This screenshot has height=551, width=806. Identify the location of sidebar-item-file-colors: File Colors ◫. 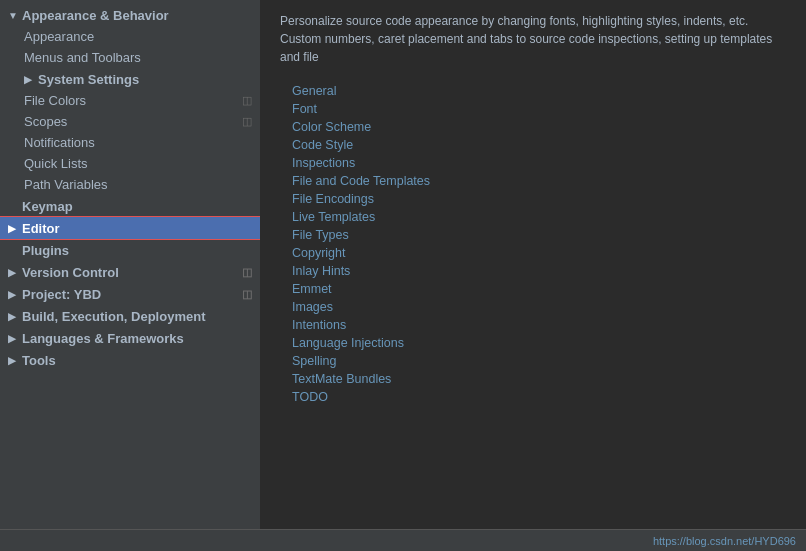
(130, 100).